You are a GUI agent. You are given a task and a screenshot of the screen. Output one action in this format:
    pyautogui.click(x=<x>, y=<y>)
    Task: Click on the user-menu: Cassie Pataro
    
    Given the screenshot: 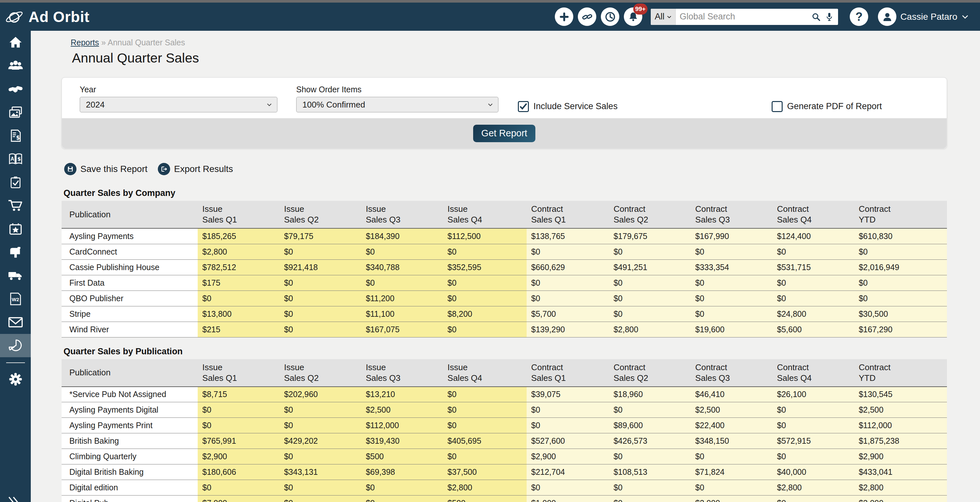 What is the action you would take?
    pyautogui.click(x=924, y=17)
    